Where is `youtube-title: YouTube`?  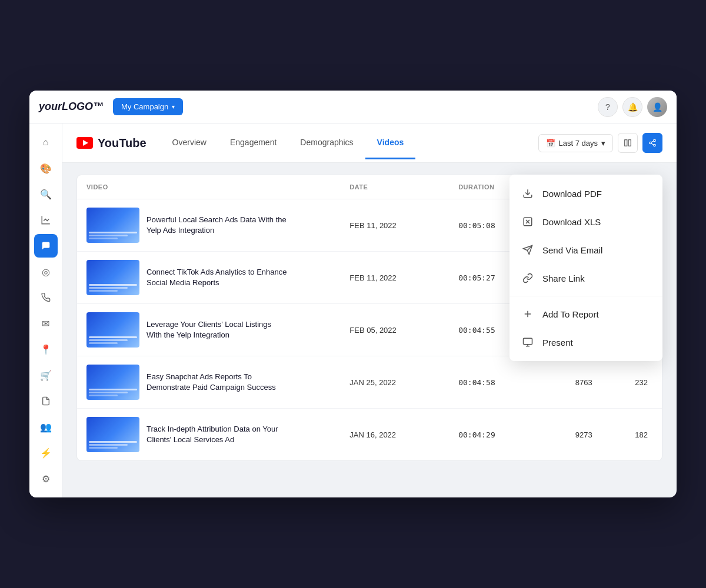
youtube-title: YouTube is located at coordinates (122, 143).